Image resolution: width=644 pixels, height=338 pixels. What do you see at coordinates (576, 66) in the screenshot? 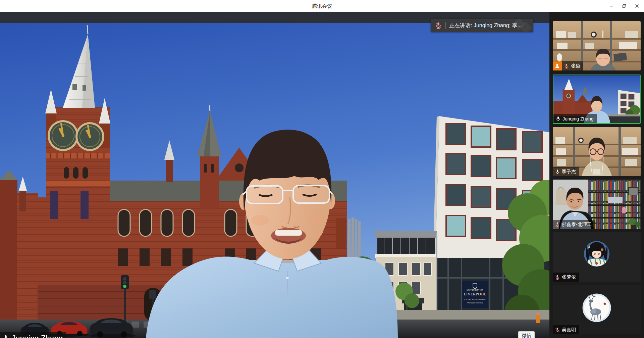
I see `participant-name: 张焱` at bounding box center [576, 66].